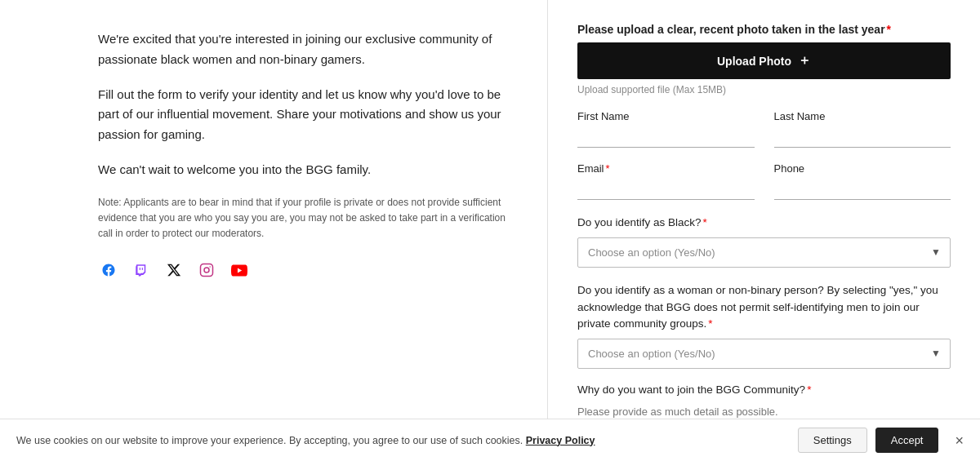 Image resolution: width=980 pixels, height=461 pixels. I want to click on intro-paragraph-3: We can't wait to welcome you into the BG…, so click(303, 170).